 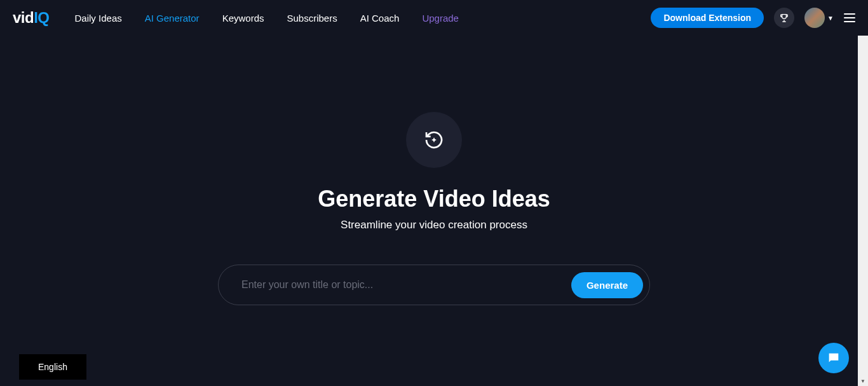 I want to click on history-sparkle-icon, so click(x=434, y=140).